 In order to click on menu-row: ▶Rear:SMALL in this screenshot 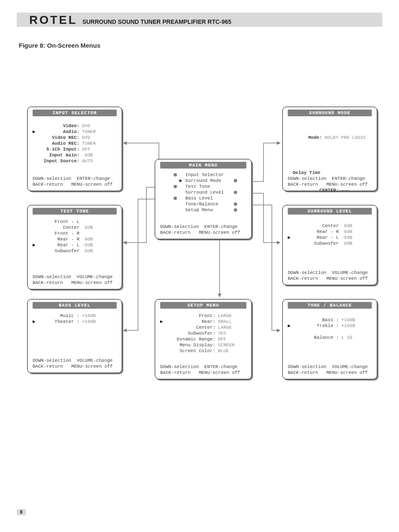, I will do `click(203, 322)`.